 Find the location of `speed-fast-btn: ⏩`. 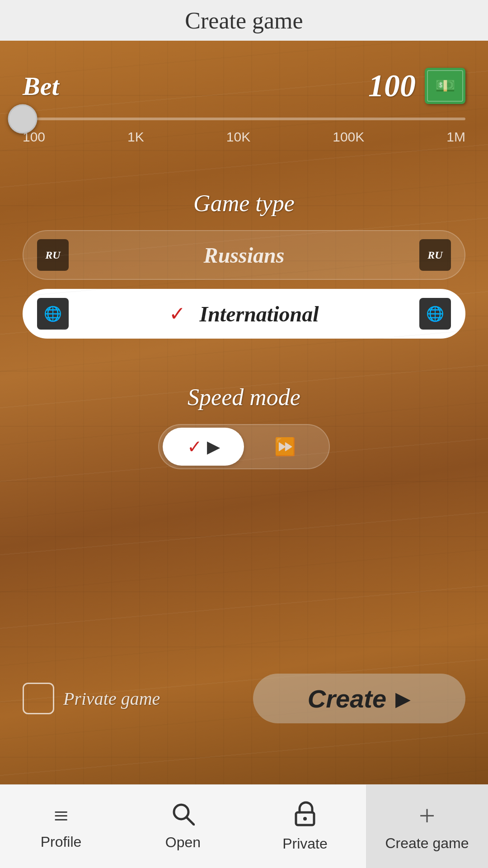

speed-fast-btn: ⏩ is located at coordinates (285, 447).